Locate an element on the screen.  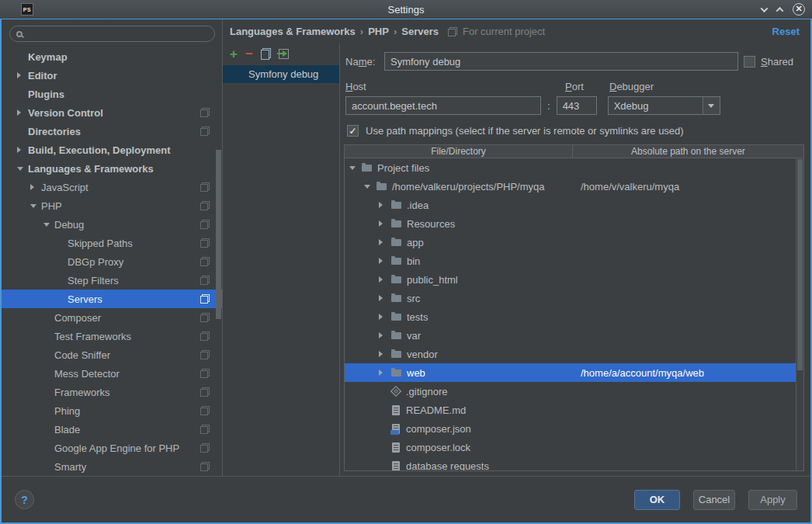
sidebar-item-plugins: Plugins is located at coordinates (112, 94).